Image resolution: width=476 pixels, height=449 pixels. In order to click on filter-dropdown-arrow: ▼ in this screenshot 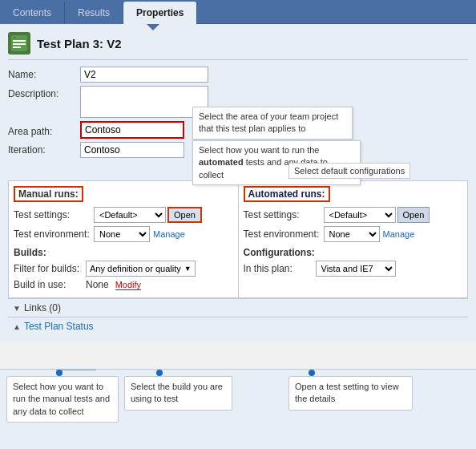, I will do `click(188, 269)`.